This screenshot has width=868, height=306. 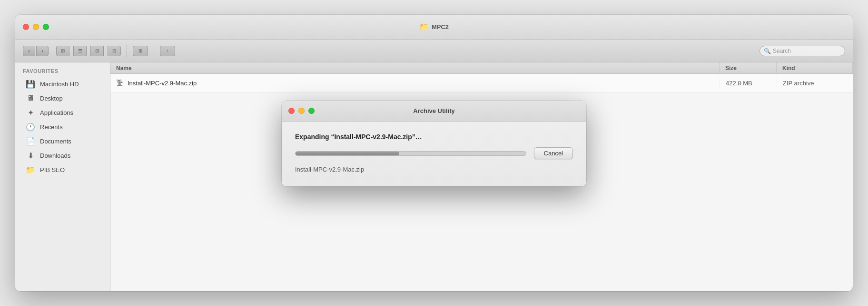 What do you see at coordinates (311, 111) in the screenshot?
I see `dialog-maximize-button` at bounding box center [311, 111].